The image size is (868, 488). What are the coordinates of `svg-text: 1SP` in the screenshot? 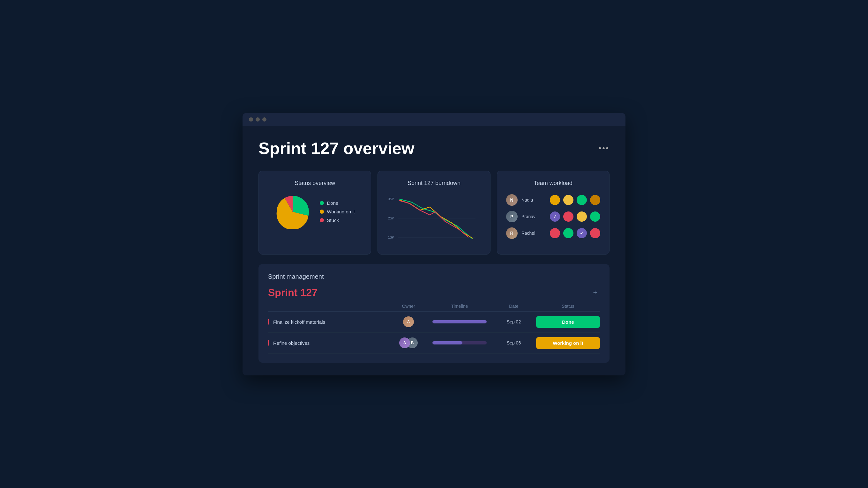 It's located at (392, 237).